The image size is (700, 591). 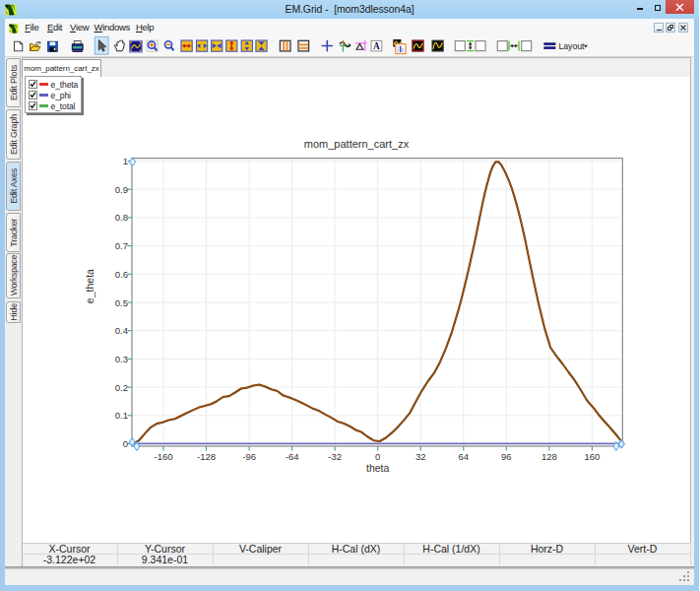 I want to click on svg-text: 0.8, so click(x=122, y=217).